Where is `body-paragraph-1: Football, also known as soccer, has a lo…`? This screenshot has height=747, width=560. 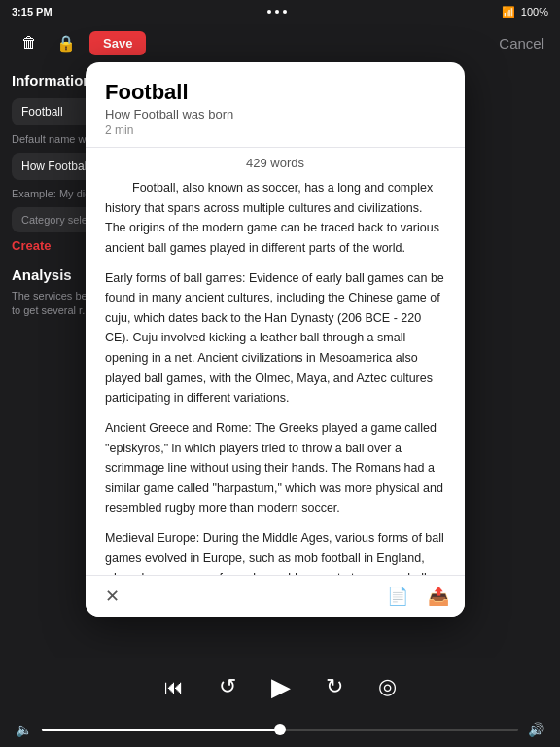 body-paragraph-1: Football, also known as soccer, has a lo… is located at coordinates (275, 218).